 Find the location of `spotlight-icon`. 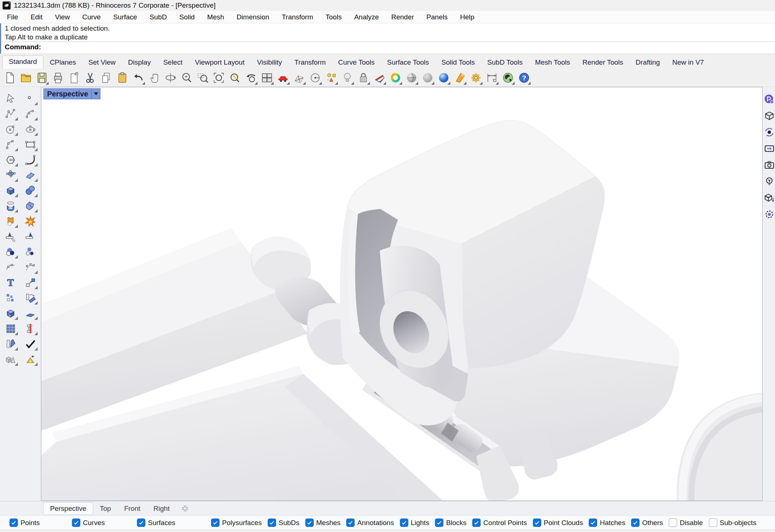

spotlight-icon is located at coordinates (460, 78).